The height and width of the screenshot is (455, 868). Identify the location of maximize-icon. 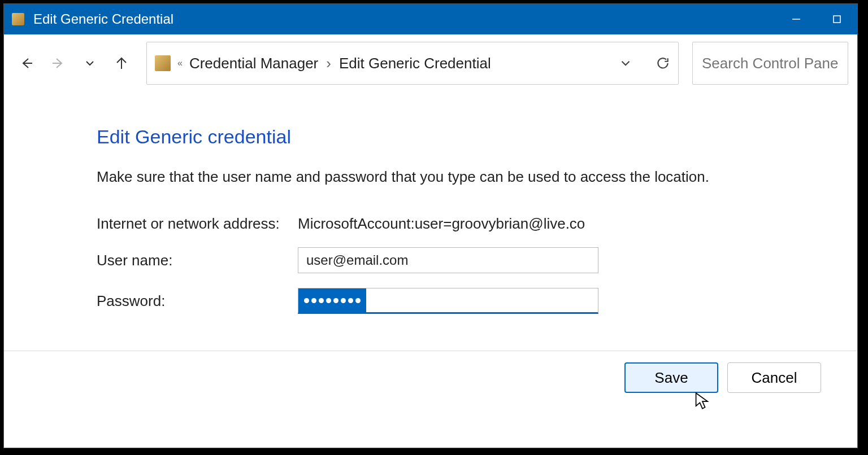
(837, 19).